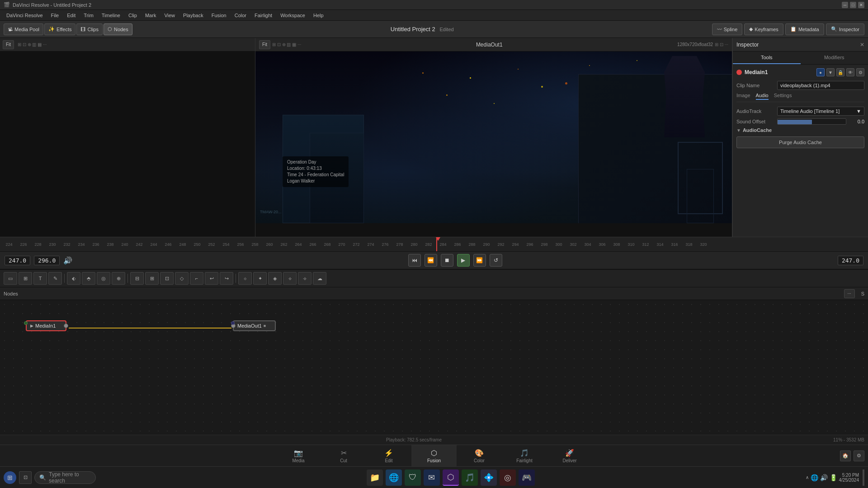 This screenshot has width=868, height=488. I want to click on menu-help: Help, so click(318, 15).